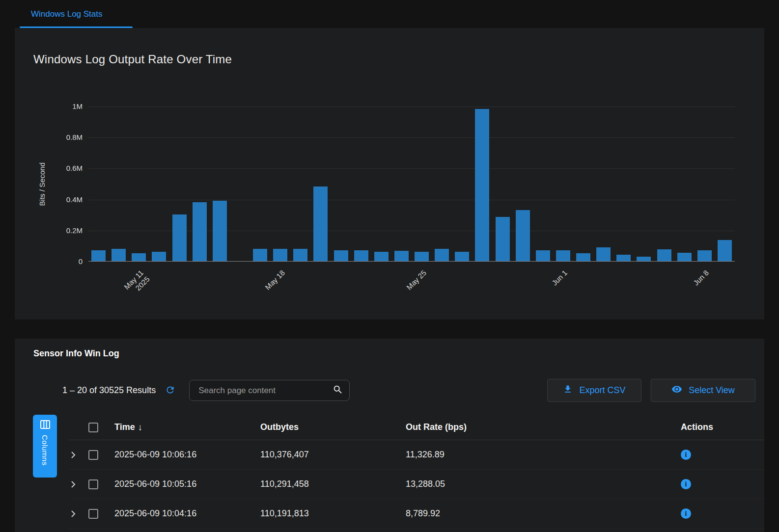  Describe the element at coordinates (390, 14) in the screenshot. I see `tab-bar: Windows Log Stats` at that location.